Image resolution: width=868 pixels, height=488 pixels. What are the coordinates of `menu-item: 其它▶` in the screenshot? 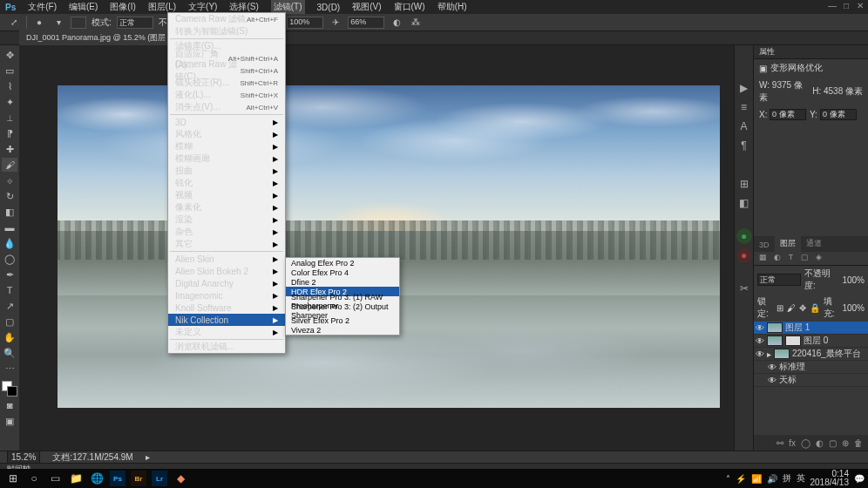 It's located at (227, 244).